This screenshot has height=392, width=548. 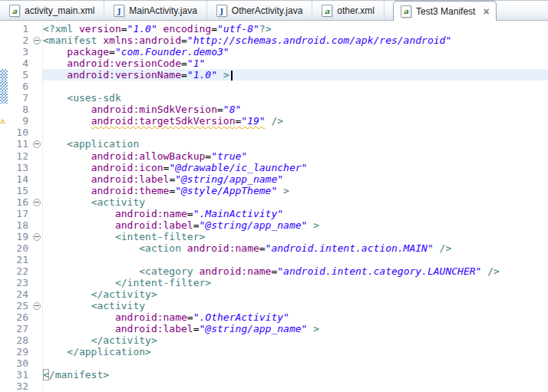 I want to click on code-text: </manifest>, so click(x=295, y=374).